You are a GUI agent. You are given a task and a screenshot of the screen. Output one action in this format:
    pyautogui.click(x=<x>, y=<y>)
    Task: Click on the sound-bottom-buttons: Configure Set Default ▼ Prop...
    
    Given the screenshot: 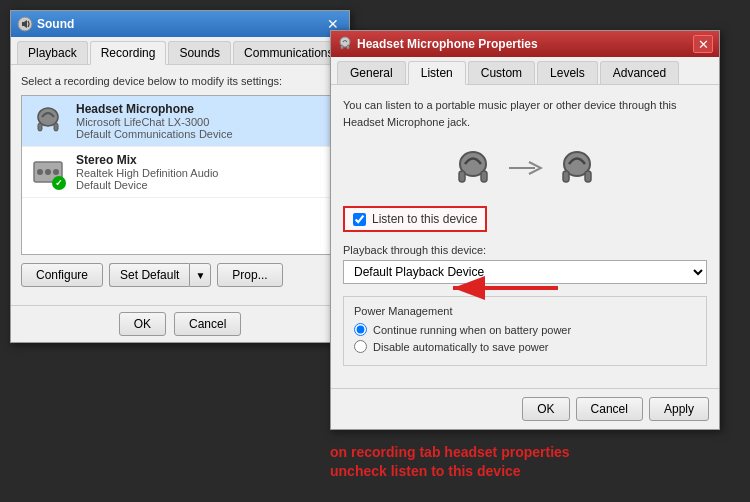 What is the action you would take?
    pyautogui.click(x=180, y=275)
    